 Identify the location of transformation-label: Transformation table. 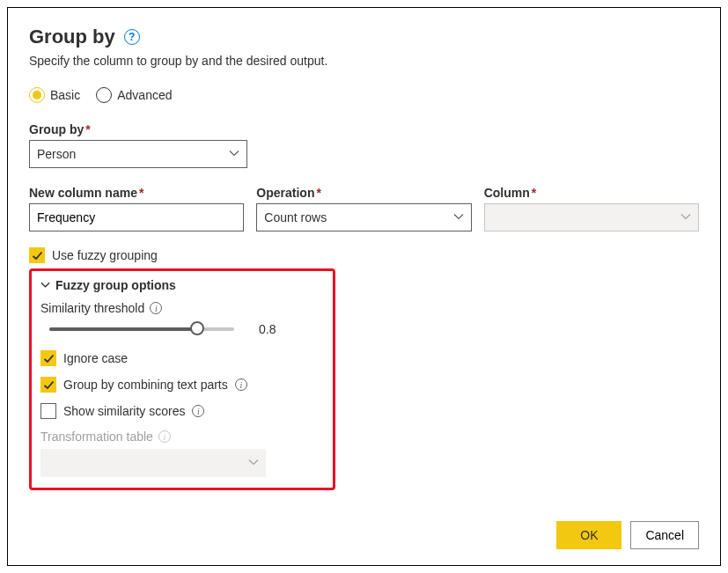
(97, 437).